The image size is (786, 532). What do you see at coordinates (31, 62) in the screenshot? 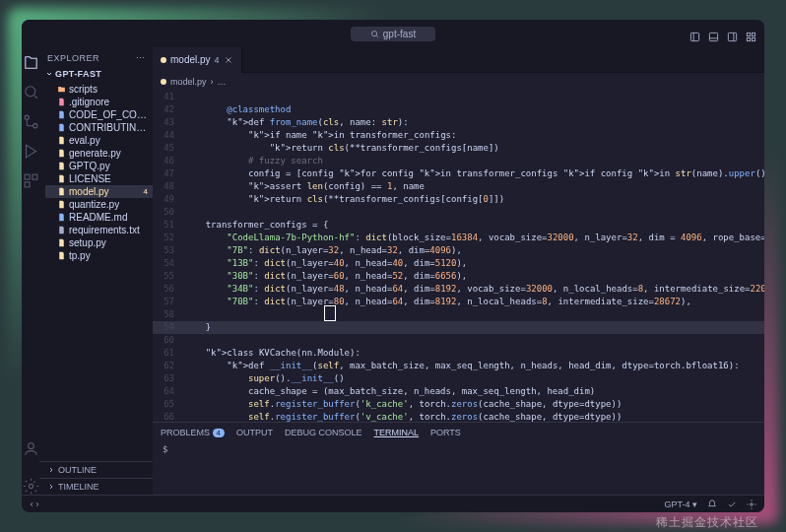
I see `explorer-icon` at bounding box center [31, 62].